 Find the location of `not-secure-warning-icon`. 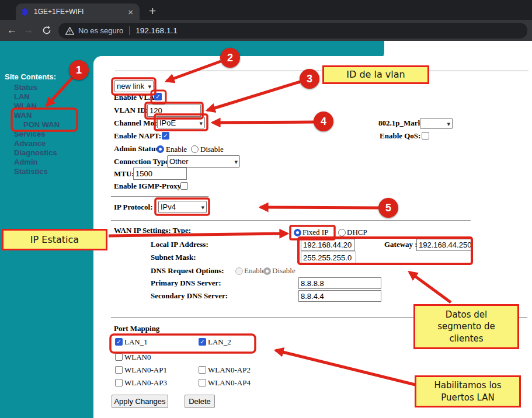

not-secure-warning-icon is located at coordinates (70, 31).